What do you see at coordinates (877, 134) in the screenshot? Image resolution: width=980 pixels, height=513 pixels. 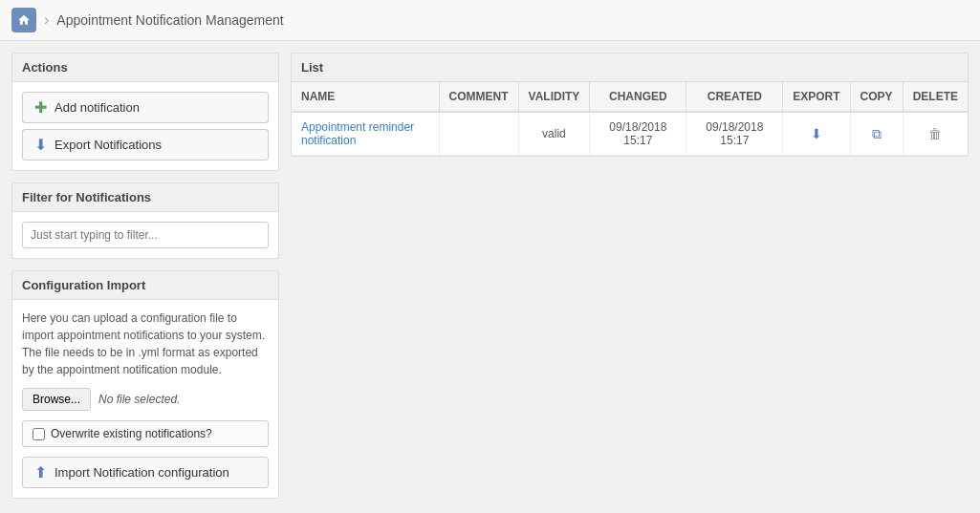 I see `copy-icon: ⧉` at bounding box center [877, 134].